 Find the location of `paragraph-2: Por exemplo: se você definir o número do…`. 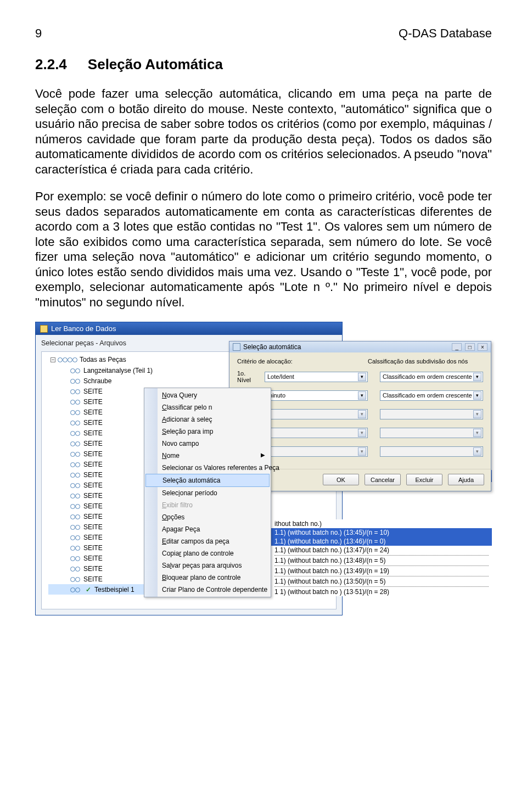

paragraph-2: Por exemplo: se você definir o número do… is located at coordinates (264, 249).